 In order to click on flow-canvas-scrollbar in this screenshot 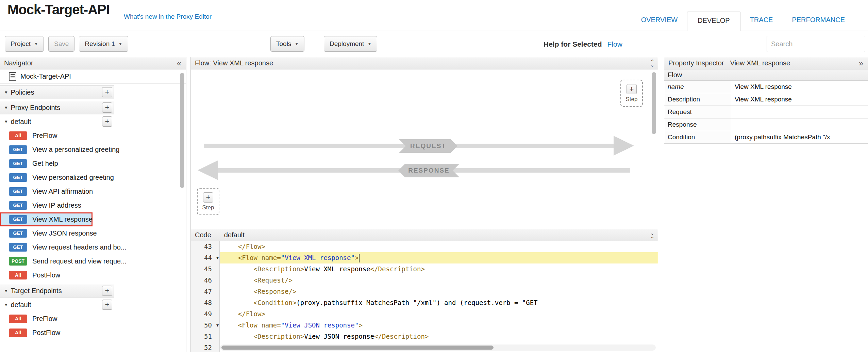, I will do `click(654, 103)`.